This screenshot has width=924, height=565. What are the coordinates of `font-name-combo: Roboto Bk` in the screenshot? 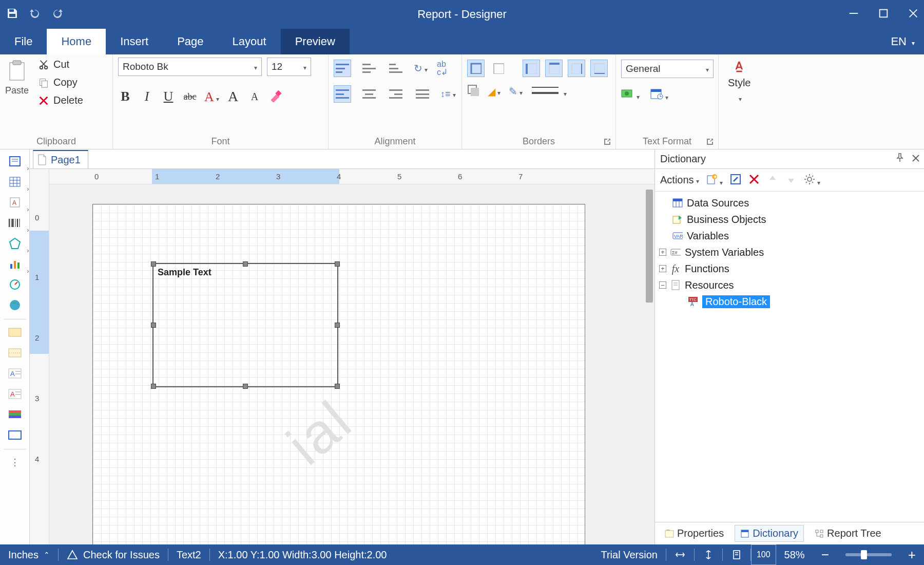 It's located at (190, 67).